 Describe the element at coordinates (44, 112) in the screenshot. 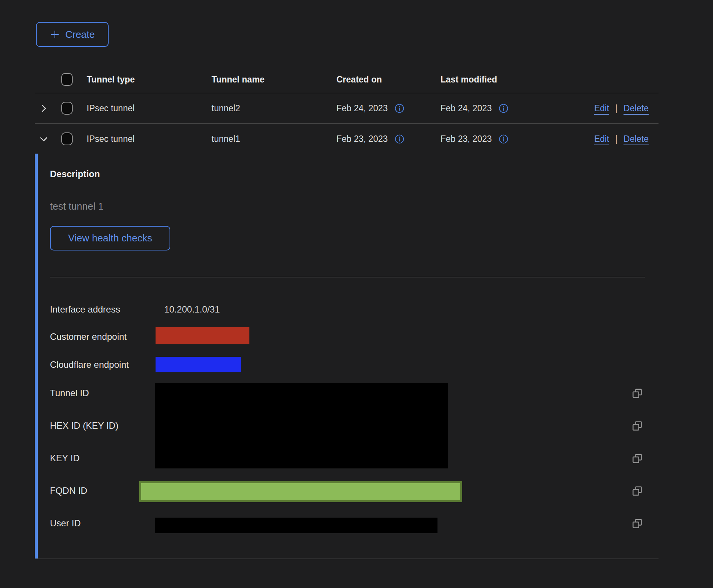

I see `chevron-right-icon` at that location.